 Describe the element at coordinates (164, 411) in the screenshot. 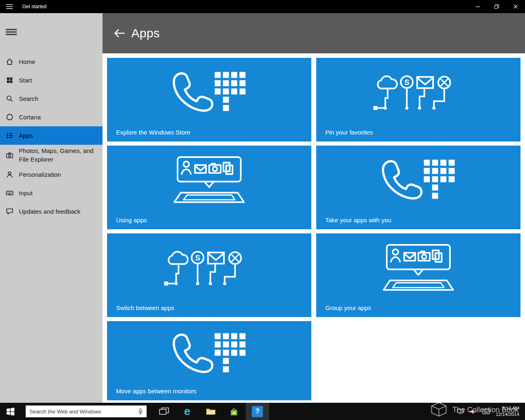

I see `task-view-button` at that location.